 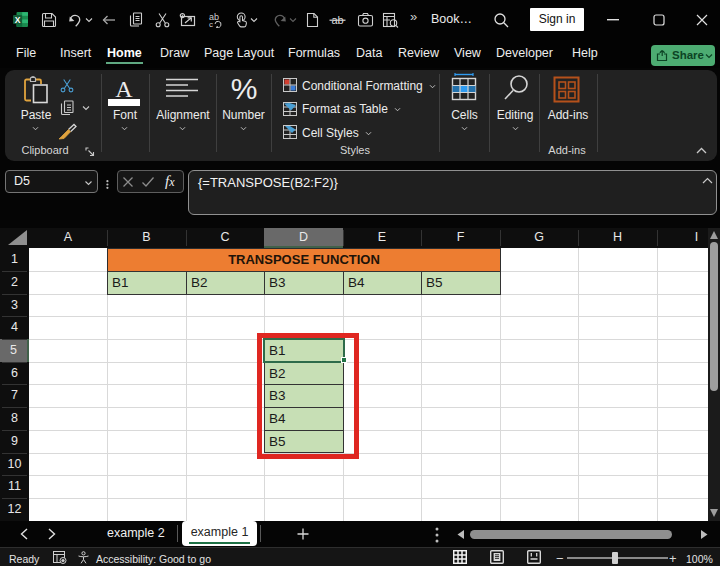 What do you see at coordinates (124, 89) in the screenshot?
I see `svg-text: A` at bounding box center [124, 89].